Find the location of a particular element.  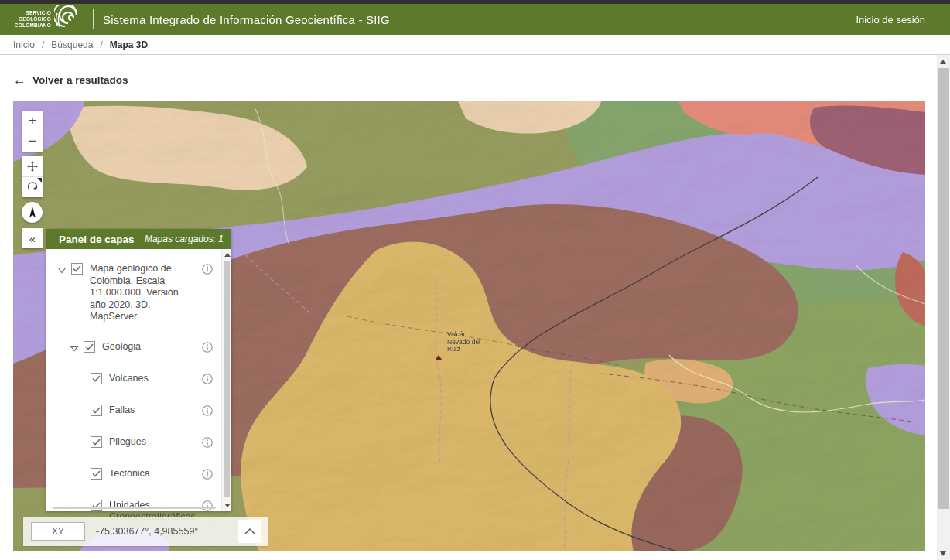

breadcrumb: Inicio / Búsqueda / Mapa 3D is located at coordinates (475, 45).